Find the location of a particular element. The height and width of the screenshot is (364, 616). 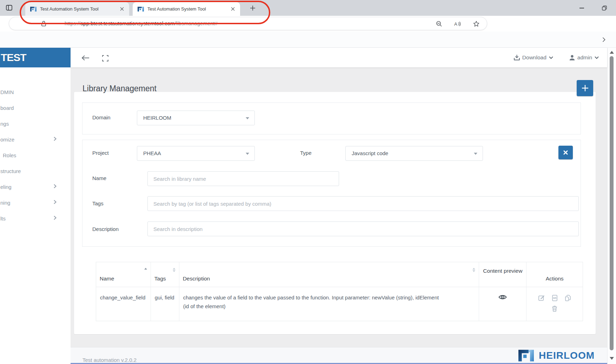

domain-label: Domain is located at coordinates (101, 117).